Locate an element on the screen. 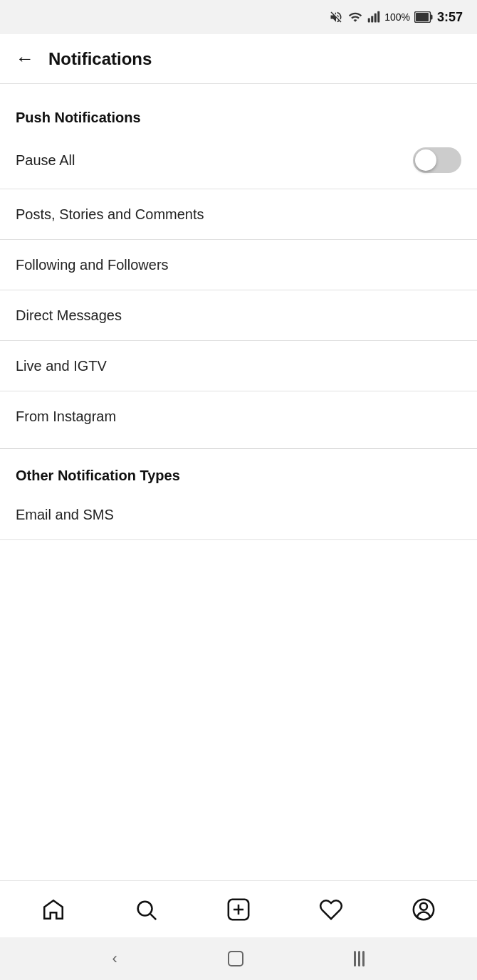 Image resolution: width=477 pixels, height=980 pixels. posts-stories-comments-label: Posts, Stories and Comments is located at coordinates (110, 215).